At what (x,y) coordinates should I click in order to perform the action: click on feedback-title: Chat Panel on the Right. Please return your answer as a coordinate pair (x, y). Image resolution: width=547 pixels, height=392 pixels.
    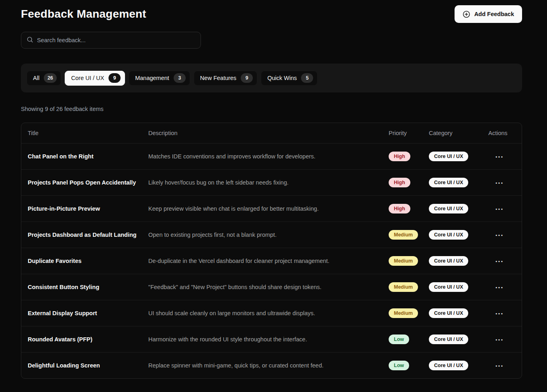
    Looking at the image, I should click on (88, 156).